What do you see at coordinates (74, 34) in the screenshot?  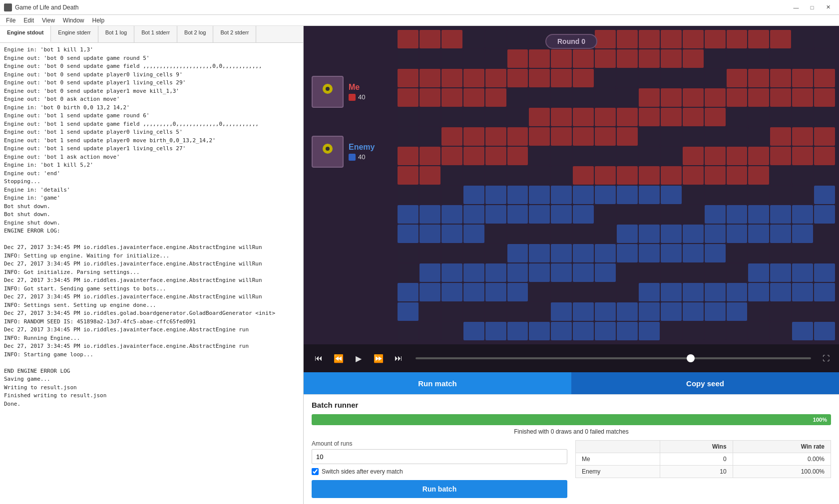 I see `tab-engine-stderr: Engine stderr` at bounding box center [74, 34].